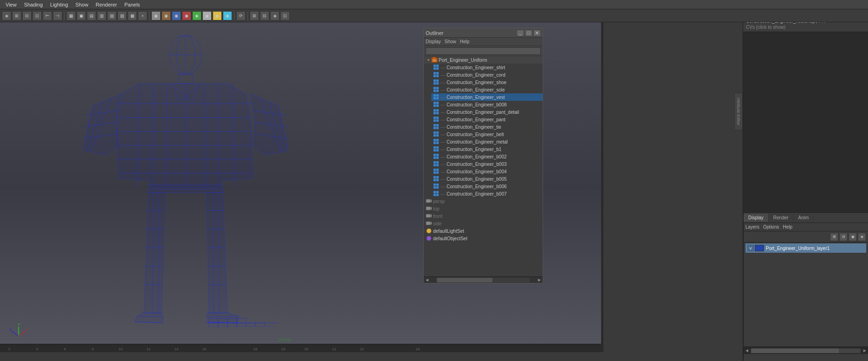 The height and width of the screenshot is (361, 868). What do you see at coordinates (806, 27) in the screenshot?
I see `channel-box-cvs-label: CVs (click to show)` at bounding box center [806, 27].